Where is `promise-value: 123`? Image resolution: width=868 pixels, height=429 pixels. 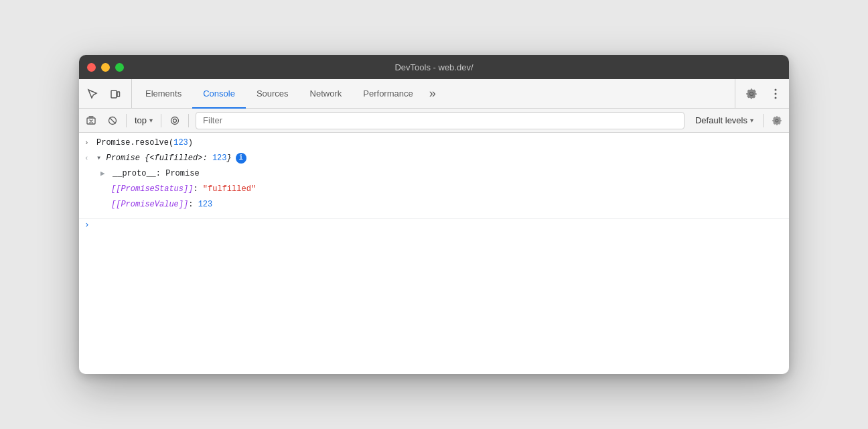
promise-value: 123 is located at coordinates (220, 158).